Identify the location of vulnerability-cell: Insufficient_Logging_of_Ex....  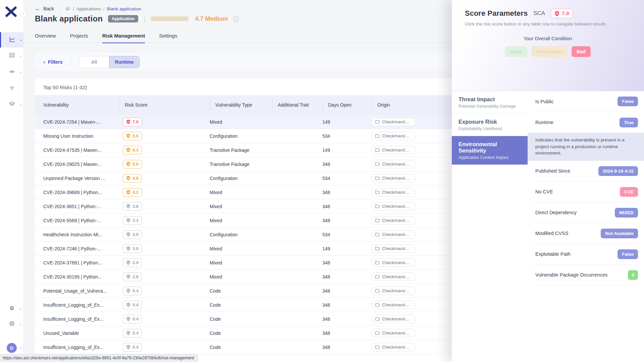
(81, 305).